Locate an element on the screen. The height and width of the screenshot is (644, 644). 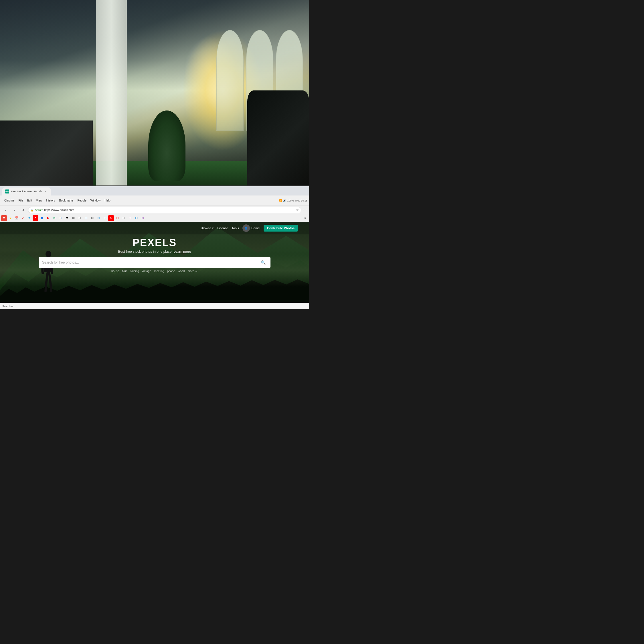
office-pillar is located at coordinates (111, 101).